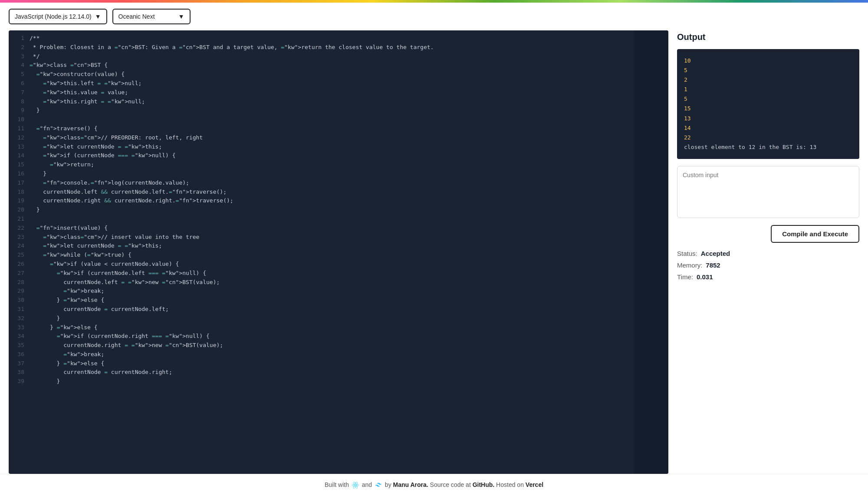 Image resolution: width=868 pixels, height=496 pixels. I want to click on footer-by: by, so click(389, 485).